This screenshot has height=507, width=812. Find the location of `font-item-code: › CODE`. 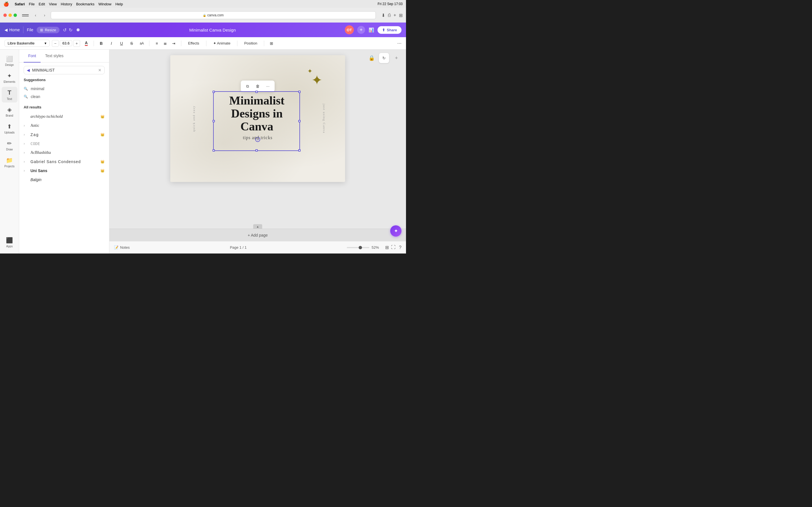

font-item-code: › CODE is located at coordinates (64, 144).